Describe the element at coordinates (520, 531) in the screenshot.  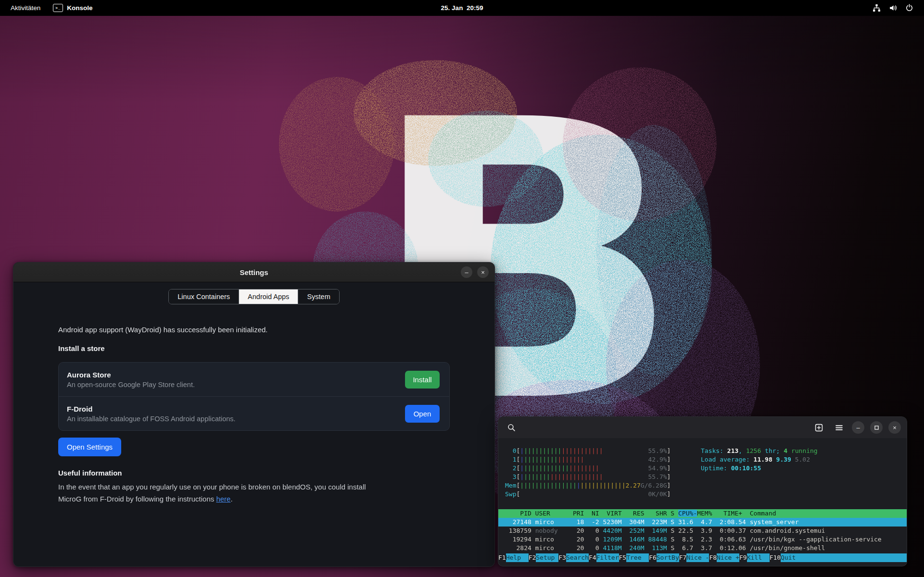
I see `terminal-text-span: 138759` at that location.